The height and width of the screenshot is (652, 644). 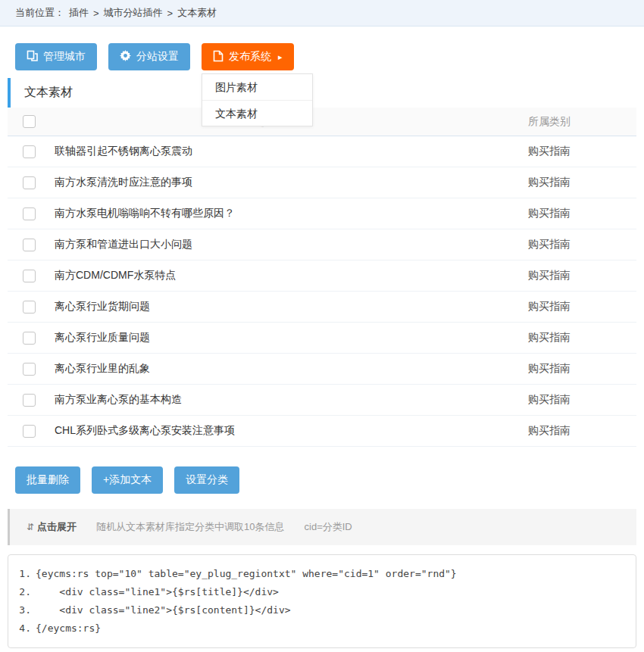 I want to click on code-line: <div class="line2">{$rs[content]}</div>, so click(x=322, y=610).